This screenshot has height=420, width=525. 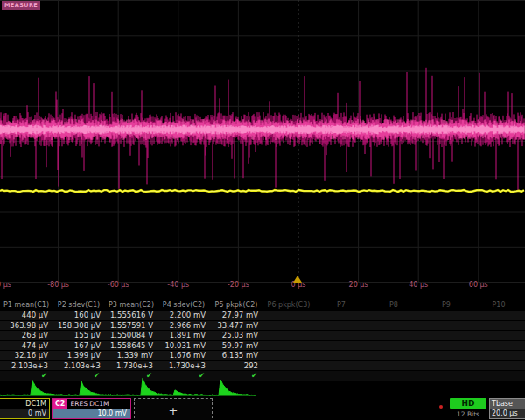 I want to click on measure-header-3: P3 mean(C2), so click(x=131, y=304).